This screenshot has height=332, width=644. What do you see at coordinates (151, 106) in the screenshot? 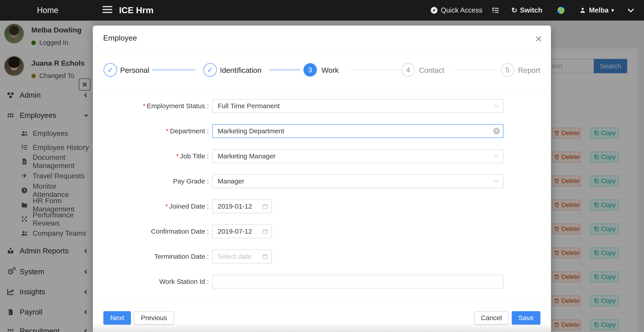
I see `field-label-employment-status: *Employment Status` at bounding box center [151, 106].